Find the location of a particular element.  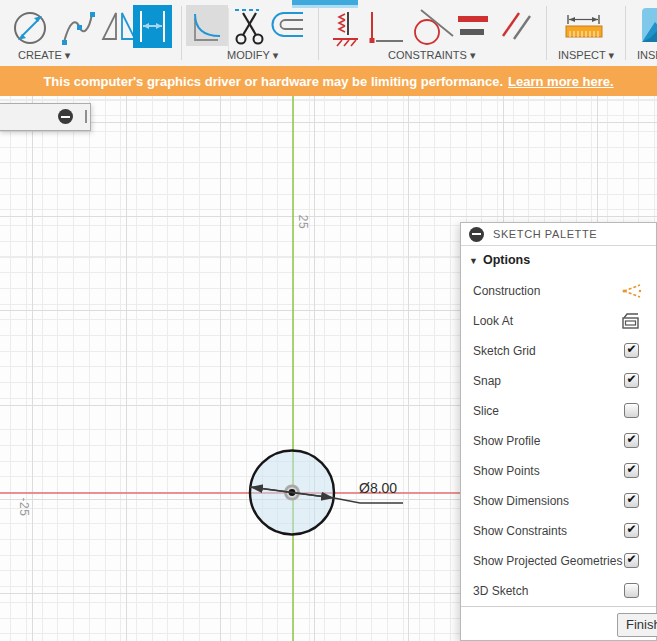

equal-constraint-icon is located at coordinates (474, 27).